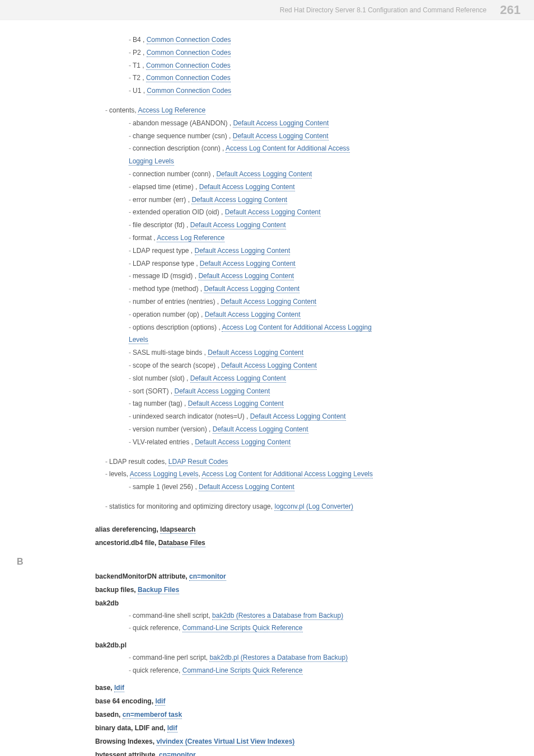 The height and width of the screenshot is (756, 534). I want to click on index-entry: -file descriptor (fd) , Default Access L…, so click(303, 225).